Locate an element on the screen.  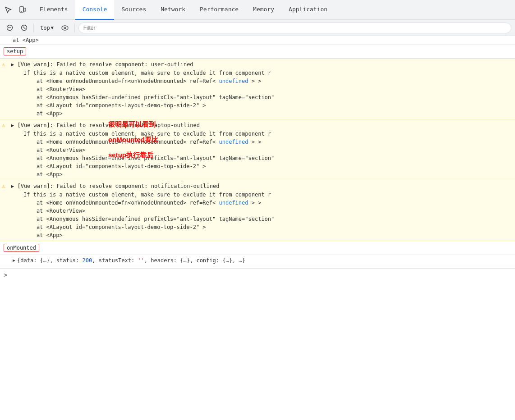
expand-object-icon: ▶ is located at coordinates (14, 260).